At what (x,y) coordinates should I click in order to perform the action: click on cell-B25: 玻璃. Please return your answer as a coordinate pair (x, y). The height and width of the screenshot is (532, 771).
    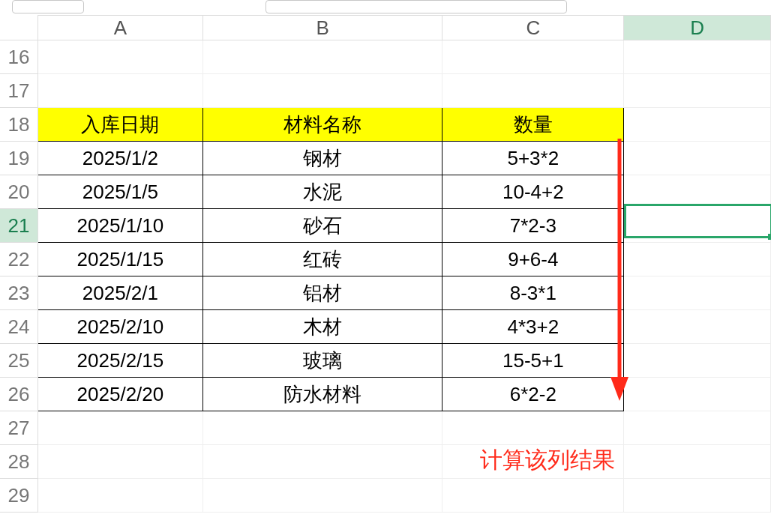
    Looking at the image, I should click on (322, 361).